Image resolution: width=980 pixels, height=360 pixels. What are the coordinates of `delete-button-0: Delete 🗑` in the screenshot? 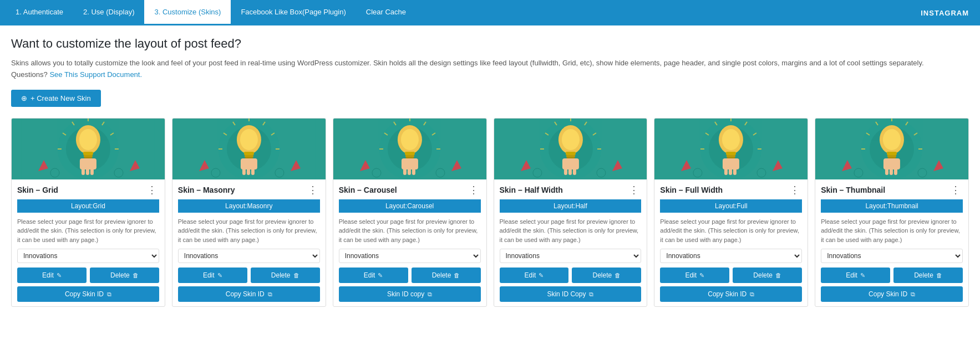 It's located at (124, 275).